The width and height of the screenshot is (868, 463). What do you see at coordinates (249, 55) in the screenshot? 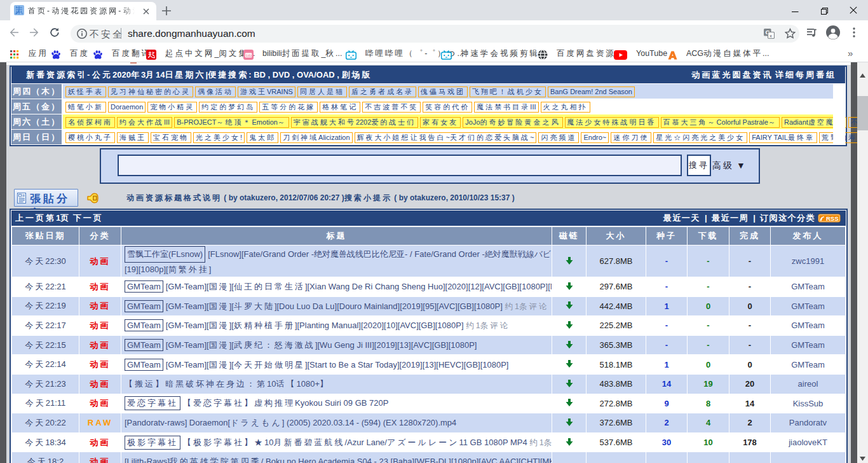
I see `svg-text: LuLu` at bounding box center [249, 55].